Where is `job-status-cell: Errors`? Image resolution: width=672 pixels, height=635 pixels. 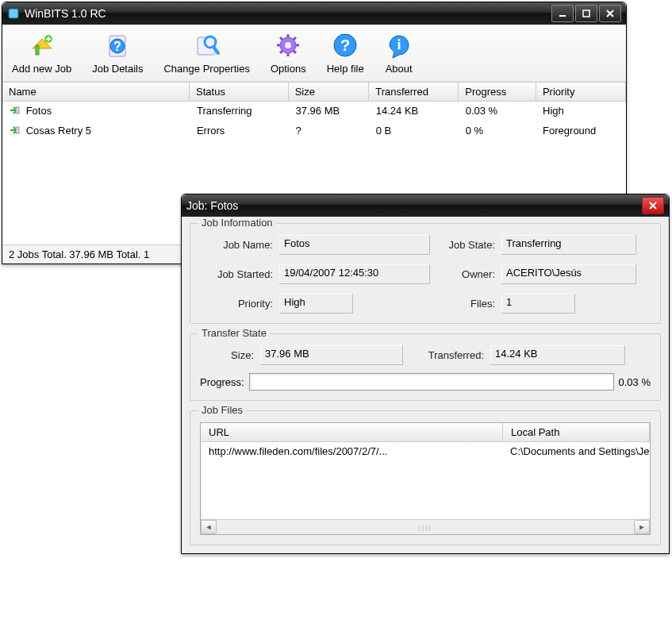 job-status-cell: Errors is located at coordinates (240, 132).